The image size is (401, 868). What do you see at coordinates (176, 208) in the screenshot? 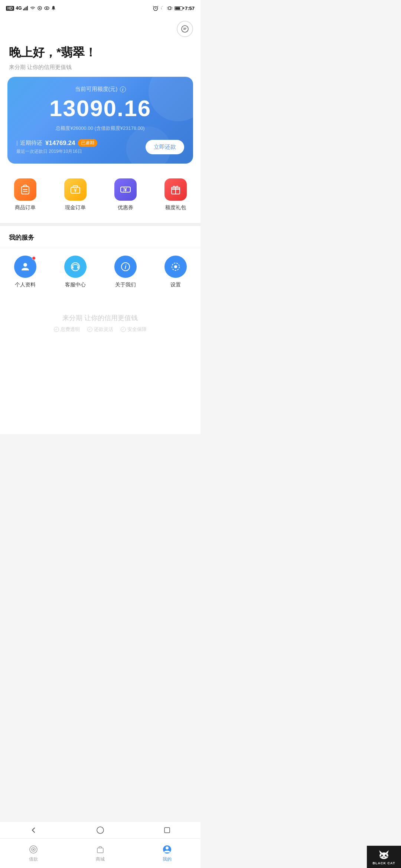
I see `gift-label: 额度礼包` at bounding box center [176, 208].